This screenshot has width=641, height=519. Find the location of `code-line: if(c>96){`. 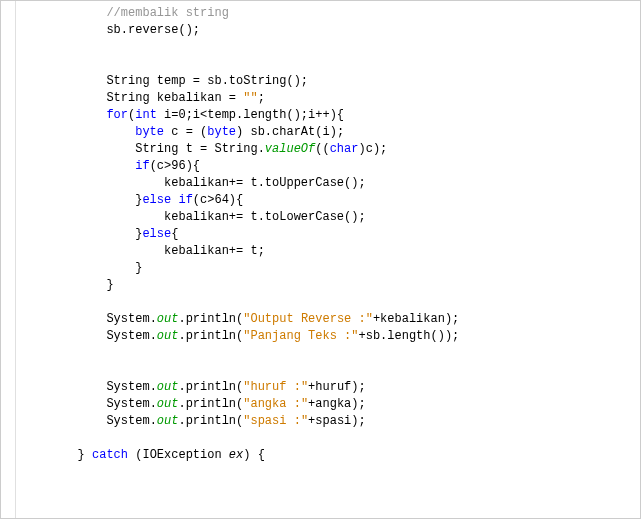

code-line: if(c>96){ is located at coordinates (330, 166).